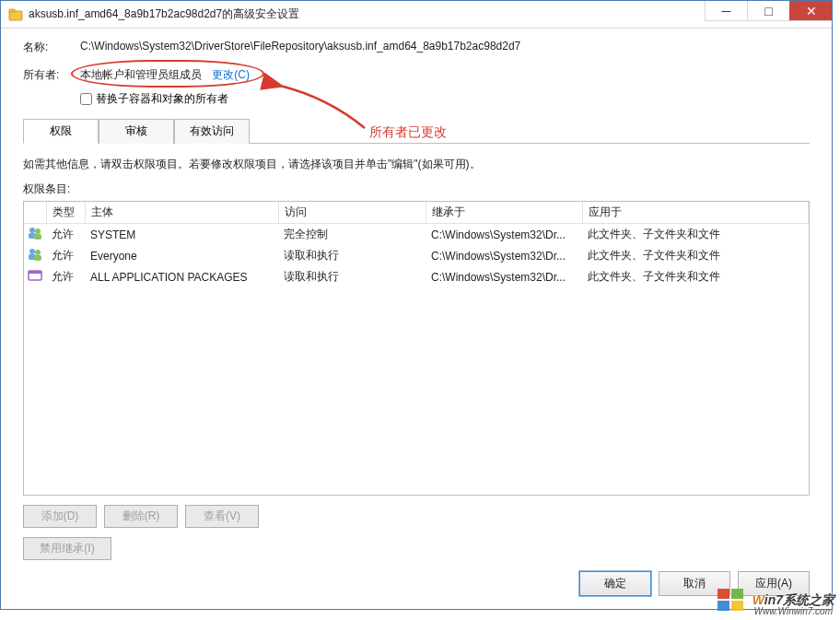 The image size is (840, 620). What do you see at coordinates (61, 131) in the screenshot?
I see `tab-permissions: 权限` at bounding box center [61, 131].